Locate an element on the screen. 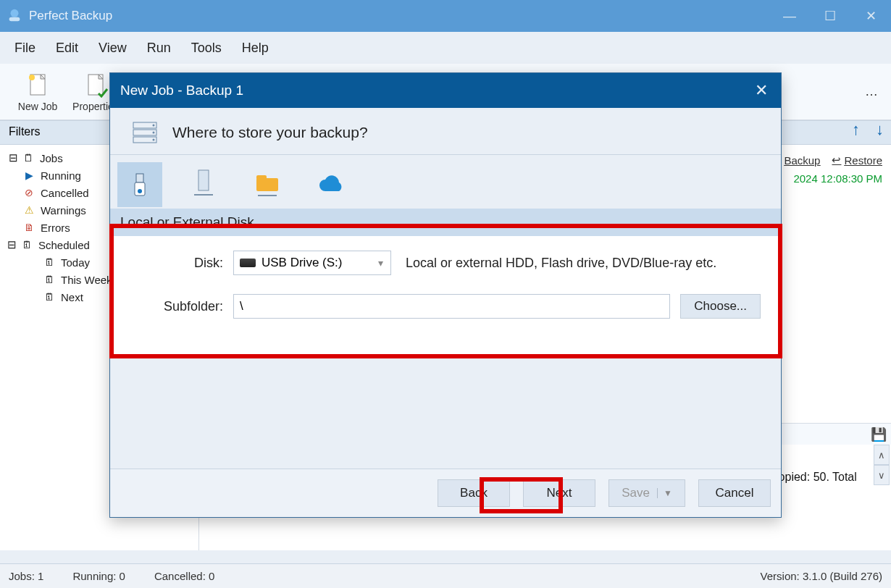 Image resolution: width=891 pixels, height=588 pixels. storage-icon is located at coordinates (145, 133).